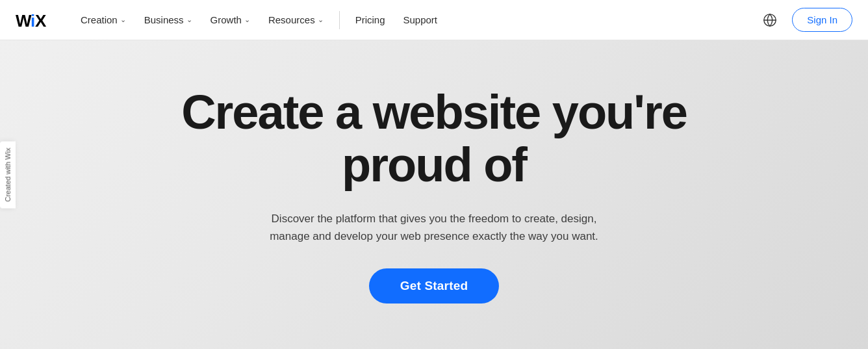  I want to click on sign-in-button: Sign In, so click(823, 19).